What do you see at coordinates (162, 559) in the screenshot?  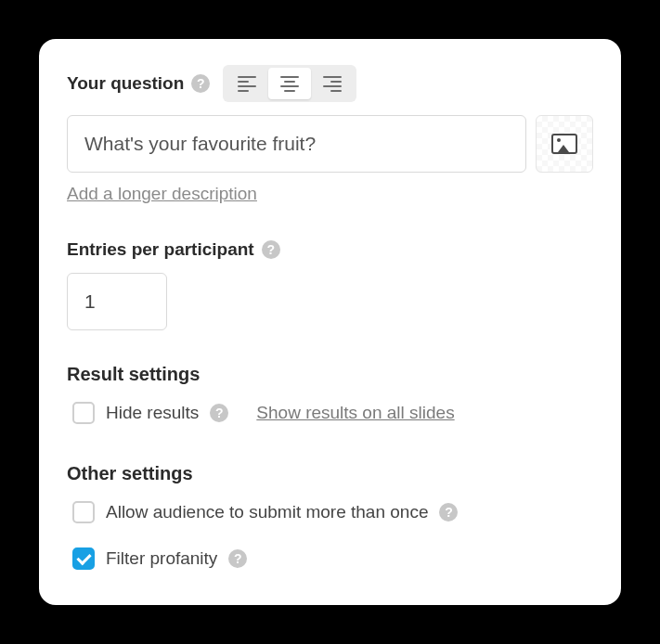 I see `filter-profanity-label: Filter profanity` at bounding box center [162, 559].